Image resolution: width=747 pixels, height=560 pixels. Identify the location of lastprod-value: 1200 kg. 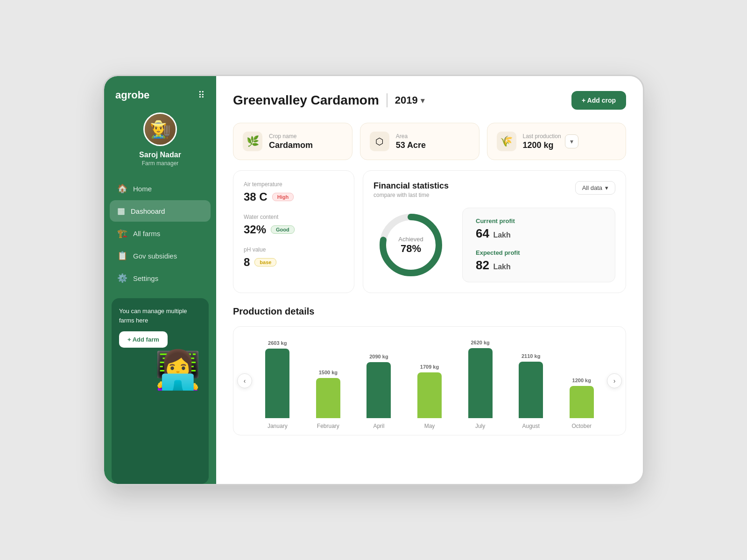
(542, 146).